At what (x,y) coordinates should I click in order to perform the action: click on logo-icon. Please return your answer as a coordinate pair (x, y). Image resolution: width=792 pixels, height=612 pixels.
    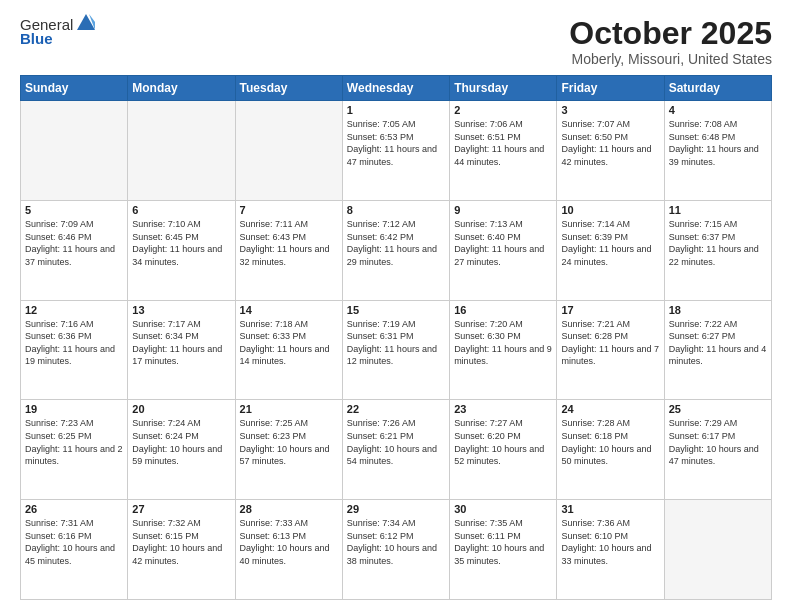
    Looking at the image, I should click on (86, 23).